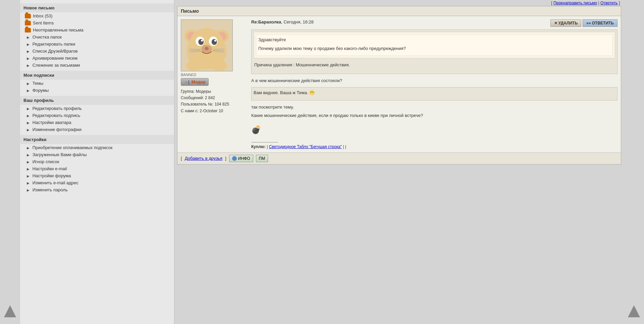 The width and height of the screenshot is (644, 324). I want to click on reply-line-3: Какие мошеннические действия, если я про…, so click(434, 116).